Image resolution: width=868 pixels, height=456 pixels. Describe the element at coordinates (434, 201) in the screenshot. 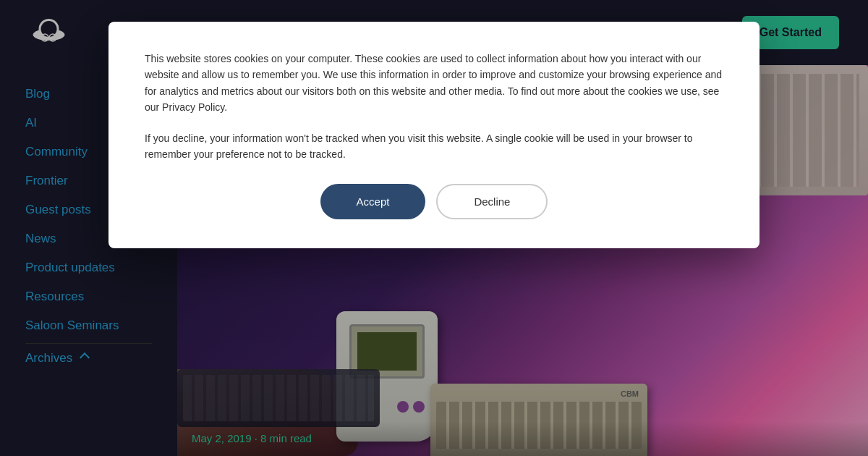

I see `cookie-buttons: Accept Decline` at that location.